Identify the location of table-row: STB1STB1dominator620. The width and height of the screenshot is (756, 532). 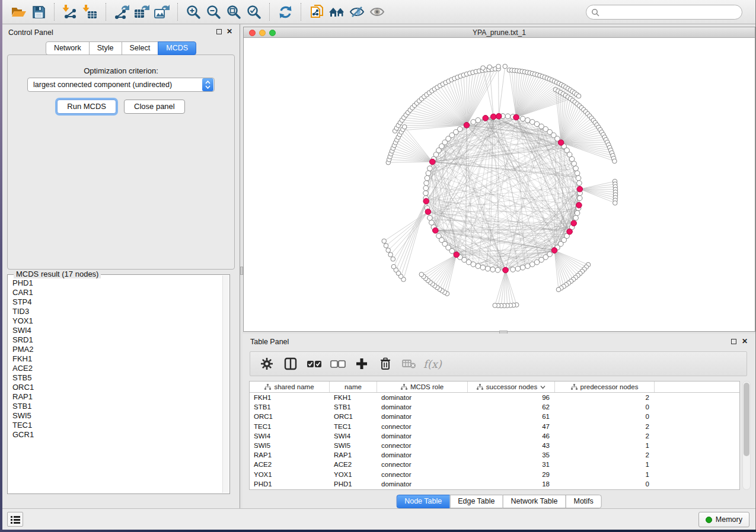
(495, 407).